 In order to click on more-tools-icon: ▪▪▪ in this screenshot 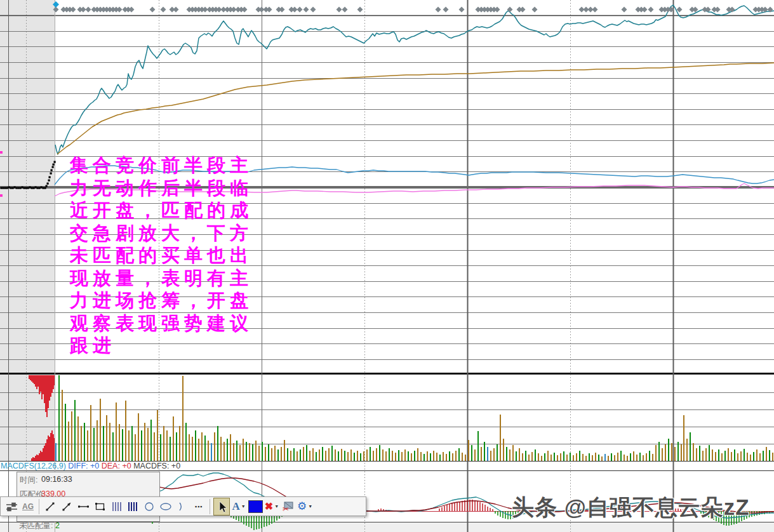, I will do `click(199, 507)`.